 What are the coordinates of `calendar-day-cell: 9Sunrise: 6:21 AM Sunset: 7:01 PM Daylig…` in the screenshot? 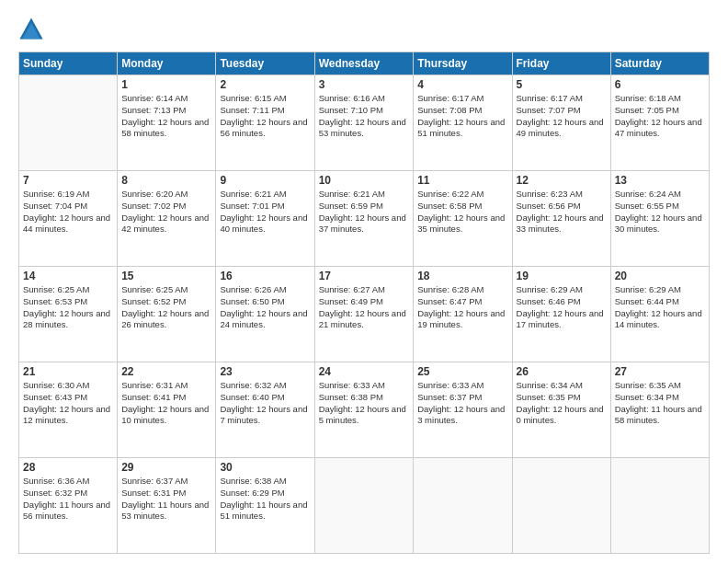 It's located at (265, 219).